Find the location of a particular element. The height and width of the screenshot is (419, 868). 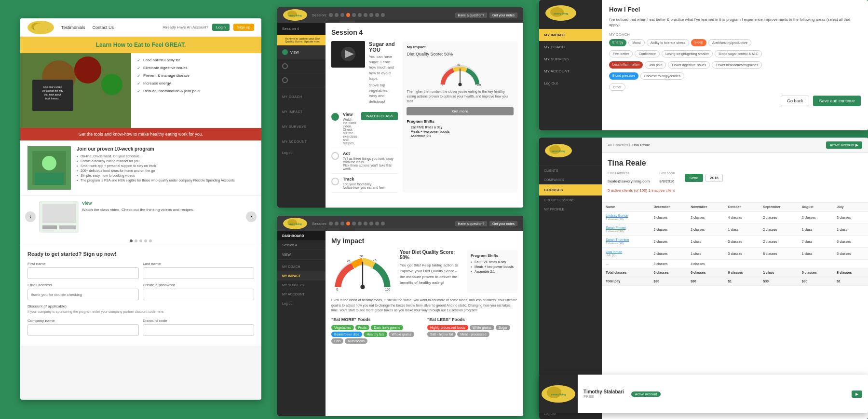

activity-content-view: View Watch the class video. Check out th… is located at coordinates (350, 128).